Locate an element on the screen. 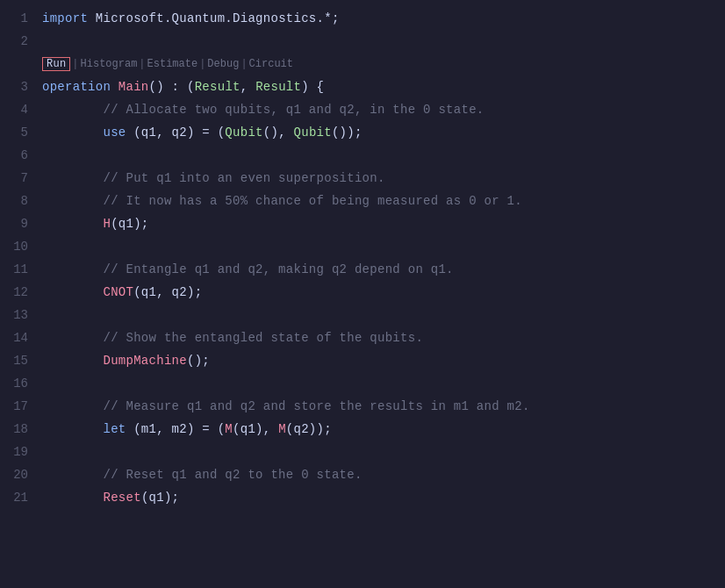  token: ) { is located at coordinates (312, 87).